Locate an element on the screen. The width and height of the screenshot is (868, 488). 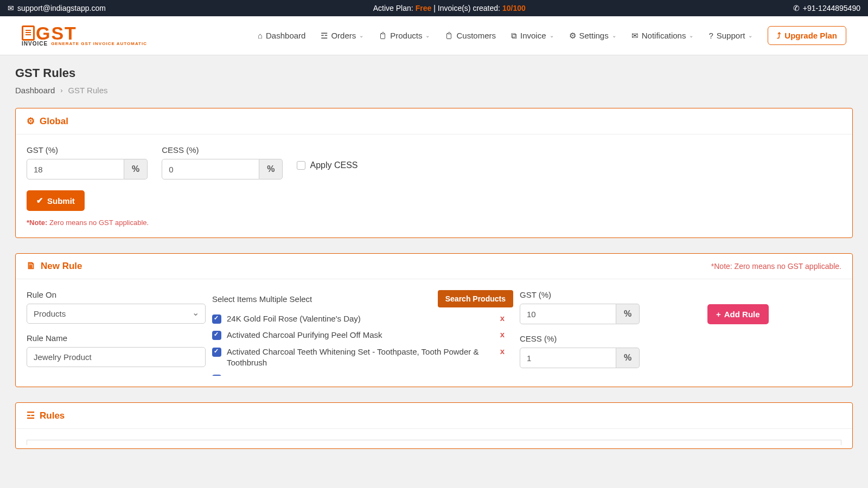
list-item: Activated Charcoal Purifying Peel Off Ma… is located at coordinates (362, 335).